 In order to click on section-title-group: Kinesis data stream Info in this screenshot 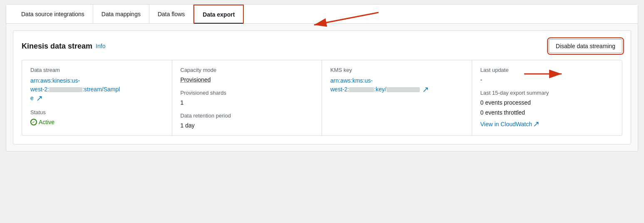, I will do `click(63, 47)`.